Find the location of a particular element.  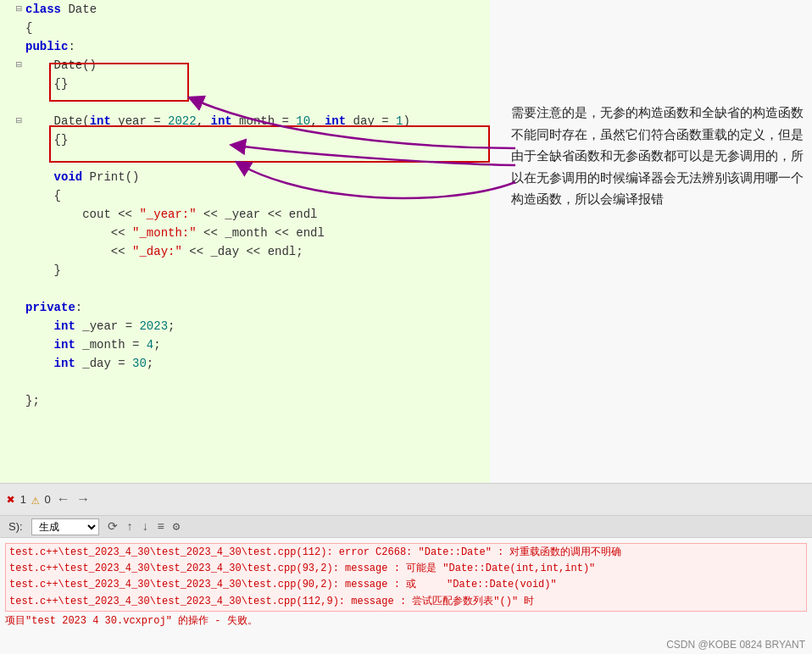

code-line-22: }; is located at coordinates (246, 401).